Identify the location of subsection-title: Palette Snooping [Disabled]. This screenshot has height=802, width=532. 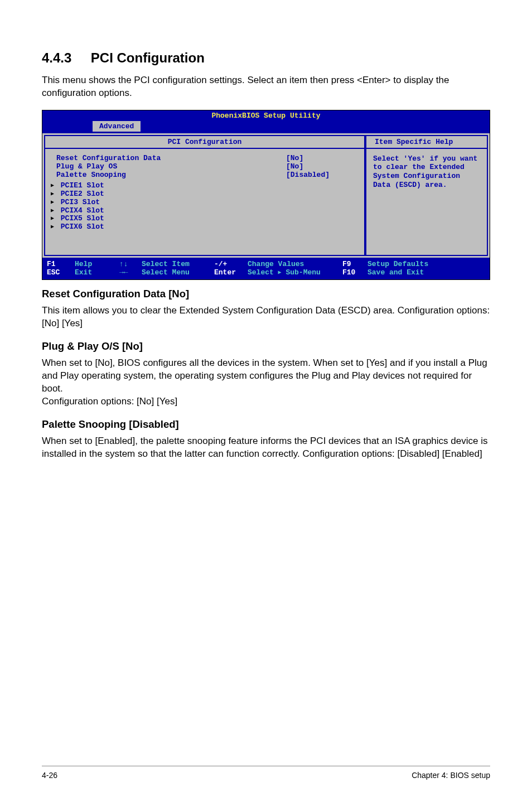
(266, 424).